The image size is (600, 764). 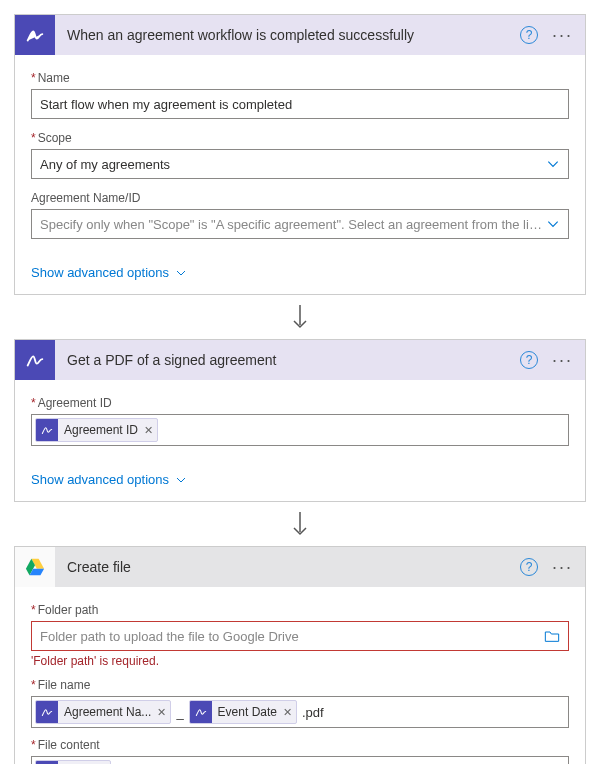 What do you see at coordinates (293, 164) in the screenshot?
I see `scope-value: Any of my agreements` at bounding box center [293, 164].